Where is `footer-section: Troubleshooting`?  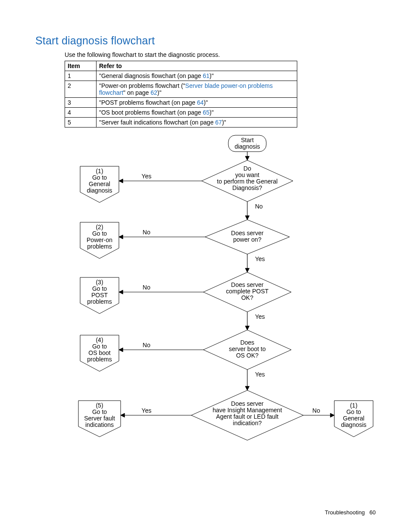 footer-section: Troubleshooting is located at coordinates (345, 513).